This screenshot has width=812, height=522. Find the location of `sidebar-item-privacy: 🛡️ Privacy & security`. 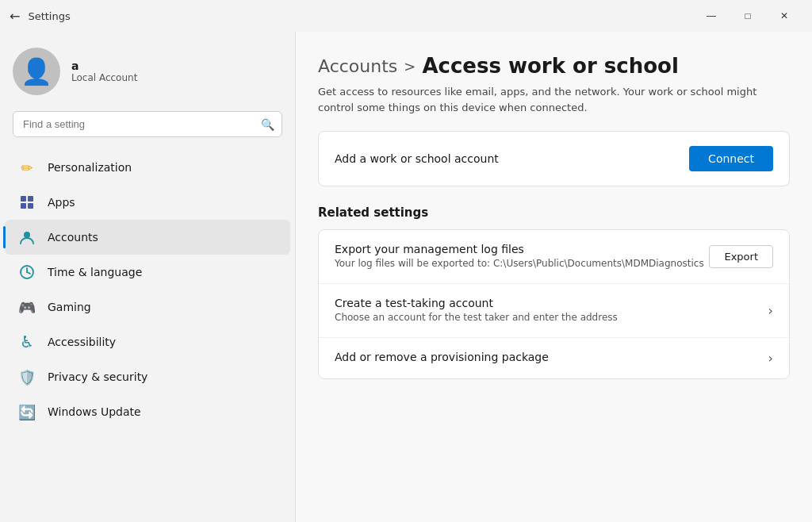

sidebar-item-privacy: 🛡️ Privacy & security is located at coordinates (147, 377).